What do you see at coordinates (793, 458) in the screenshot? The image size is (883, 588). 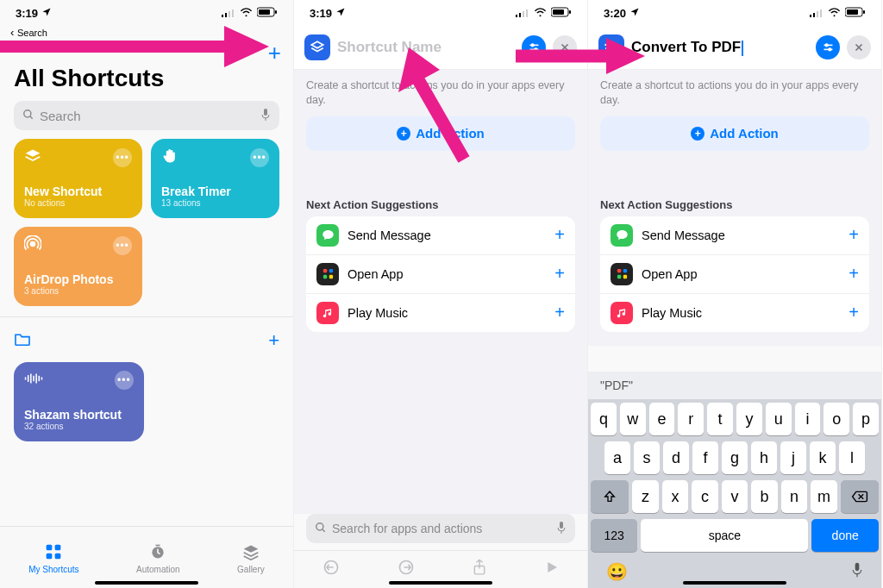 I see `key-j: j` at bounding box center [793, 458].